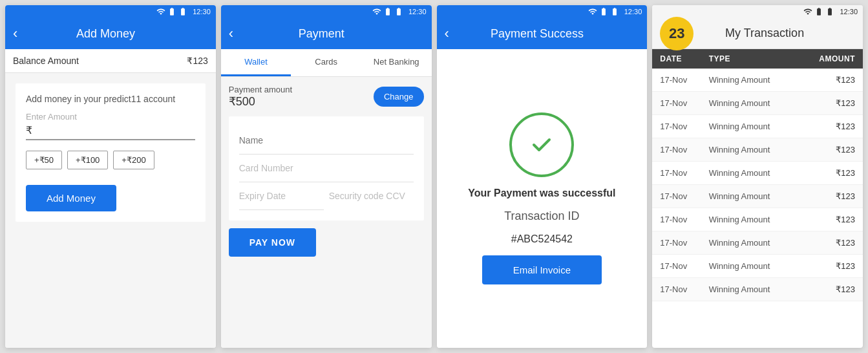 Image resolution: width=868 pixels, height=353 pixels. I want to click on quick-amount-100: +₹100, so click(88, 160).